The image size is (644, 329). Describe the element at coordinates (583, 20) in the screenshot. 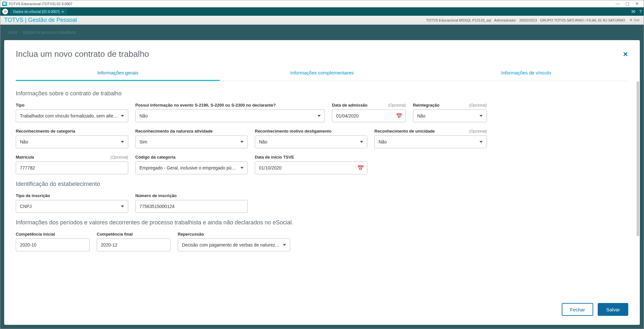

I see `company-label: GRUPO TOTVS SATURNO / FILIAL 01 RJ SATUR…` at that location.